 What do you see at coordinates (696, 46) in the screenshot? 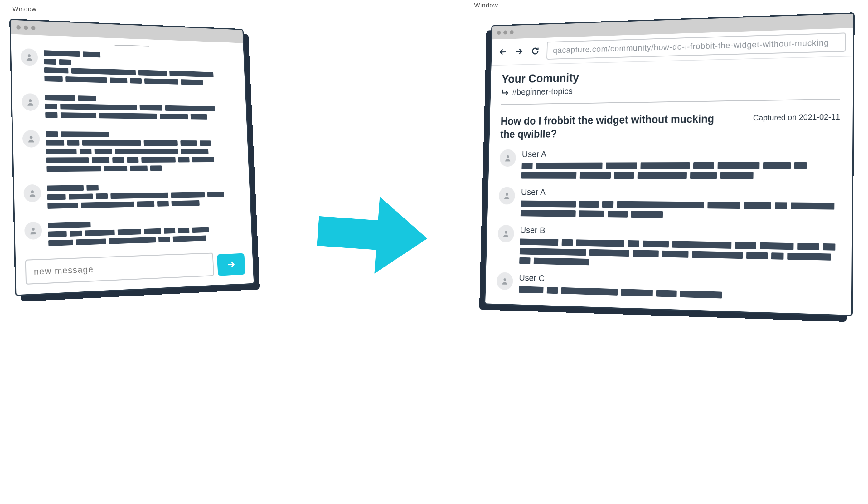
I see `url-bar: qacapture.com/community/how-do-i-frobbit…` at bounding box center [696, 46].